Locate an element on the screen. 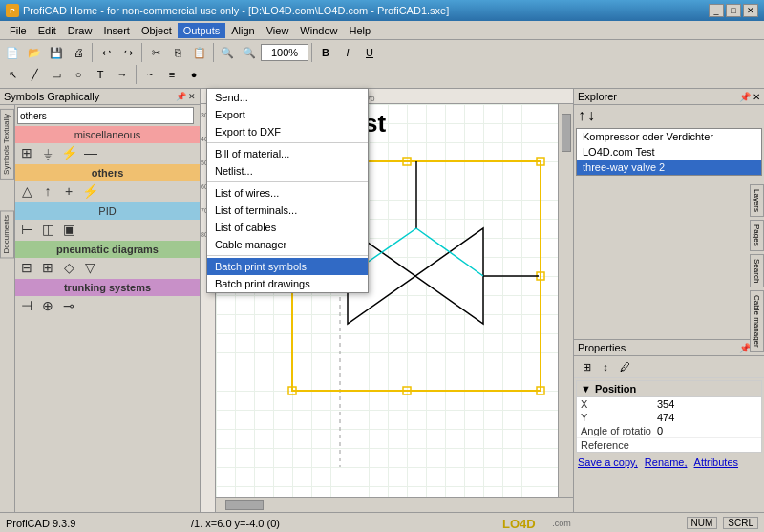  scrollbar-vertical is located at coordinates (565, 300).